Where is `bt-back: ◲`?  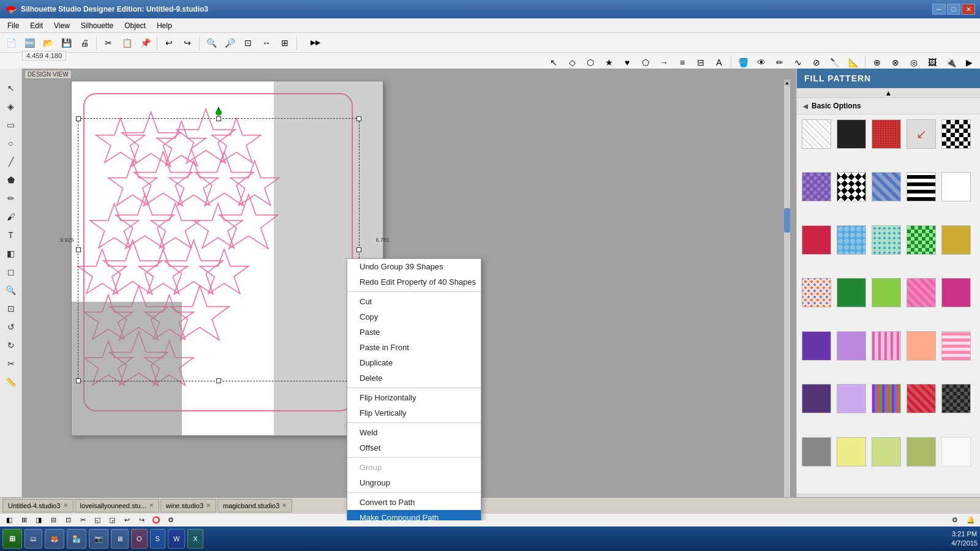 bt-back: ◲ is located at coordinates (112, 520).